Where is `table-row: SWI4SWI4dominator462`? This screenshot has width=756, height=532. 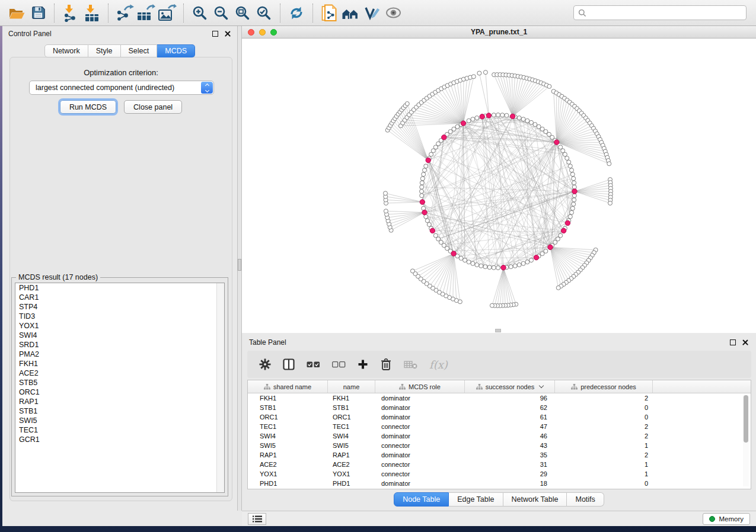
table-row: SWI4SWI4dominator462 is located at coordinates (499, 436).